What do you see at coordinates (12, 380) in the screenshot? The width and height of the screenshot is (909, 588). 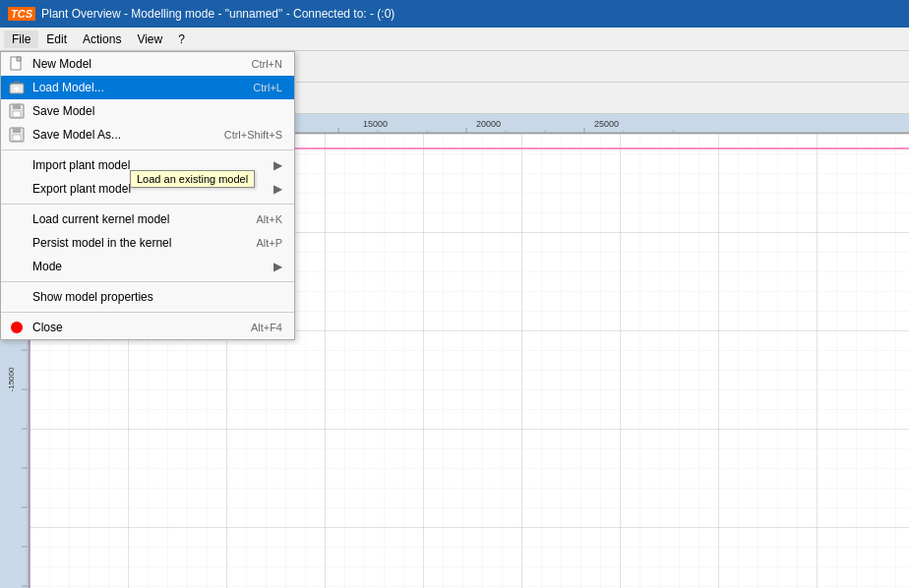 I see `svg-text: -15000` at bounding box center [12, 380].